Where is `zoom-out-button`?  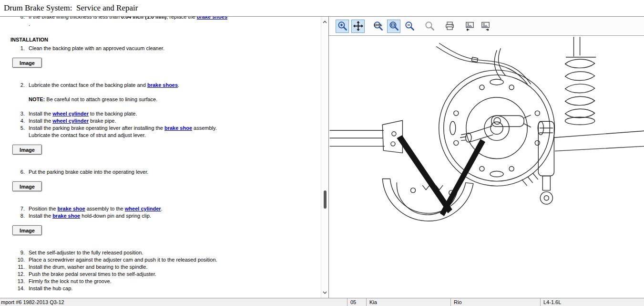 zoom-out-button is located at coordinates (409, 26).